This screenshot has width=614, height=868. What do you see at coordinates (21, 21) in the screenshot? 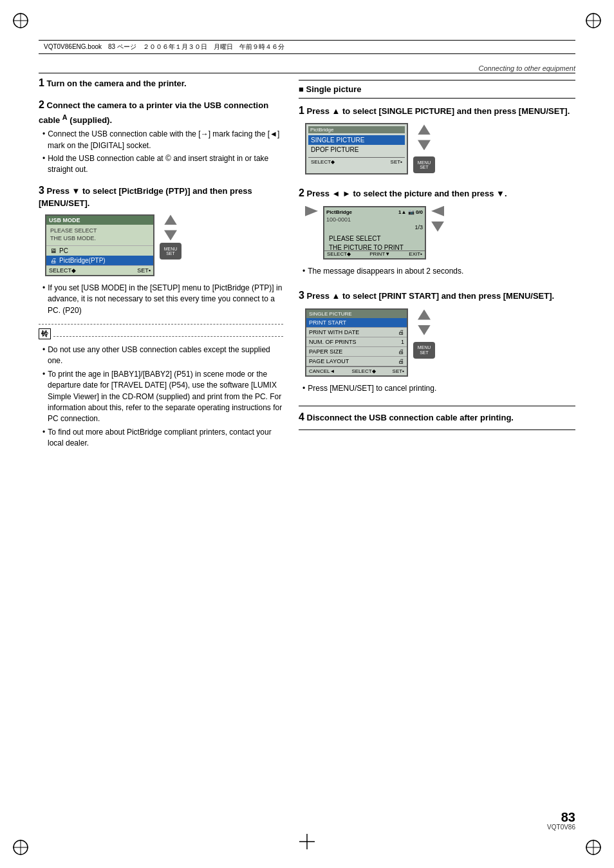
I see `reg-mark-tl` at bounding box center [21, 21].